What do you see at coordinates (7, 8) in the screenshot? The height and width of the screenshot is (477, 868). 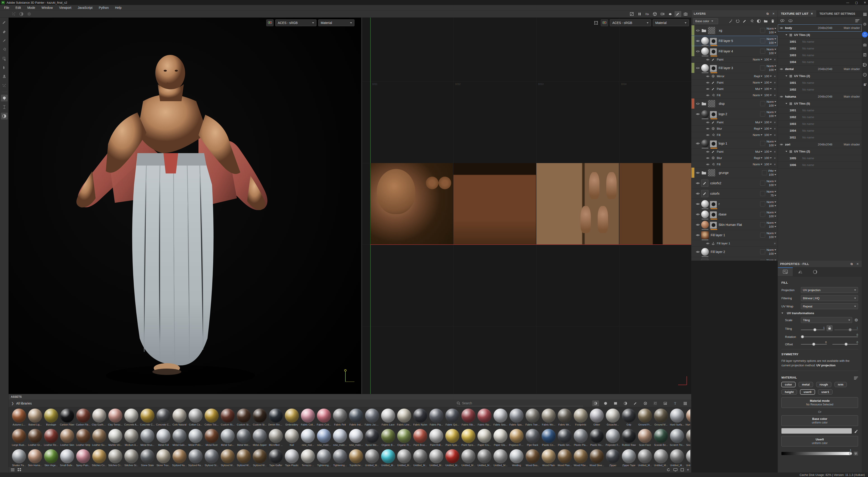 I see `menu-file: File` at bounding box center [7, 8].